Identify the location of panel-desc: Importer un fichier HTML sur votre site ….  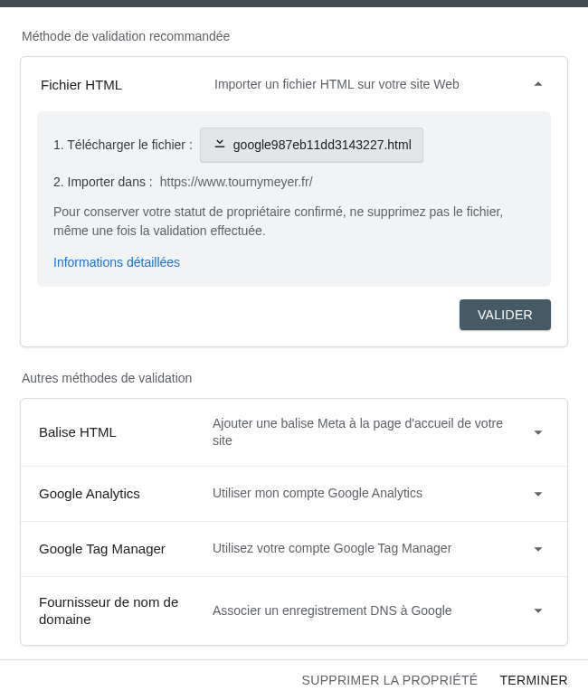
(365, 85).